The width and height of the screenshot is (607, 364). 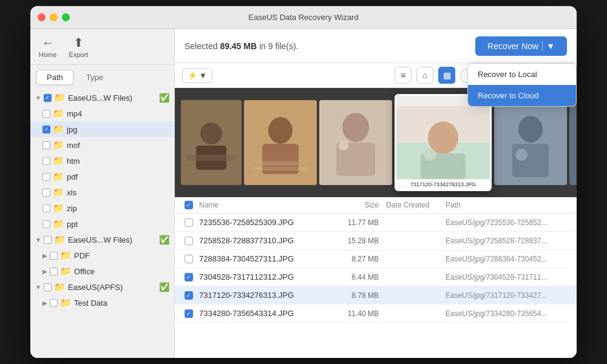 What do you see at coordinates (189, 259) in the screenshot?
I see `checkbox-f3` at bounding box center [189, 259].